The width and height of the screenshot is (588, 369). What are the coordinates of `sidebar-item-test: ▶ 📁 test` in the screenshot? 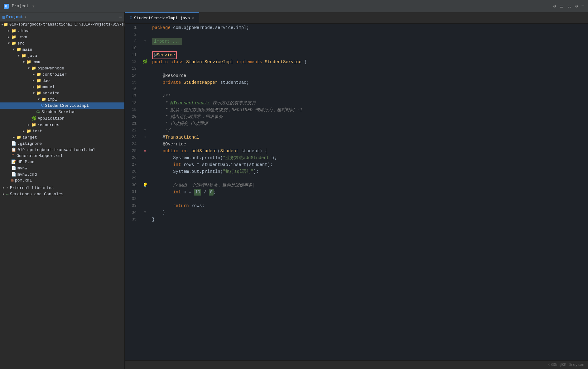 It's located at (62, 131).